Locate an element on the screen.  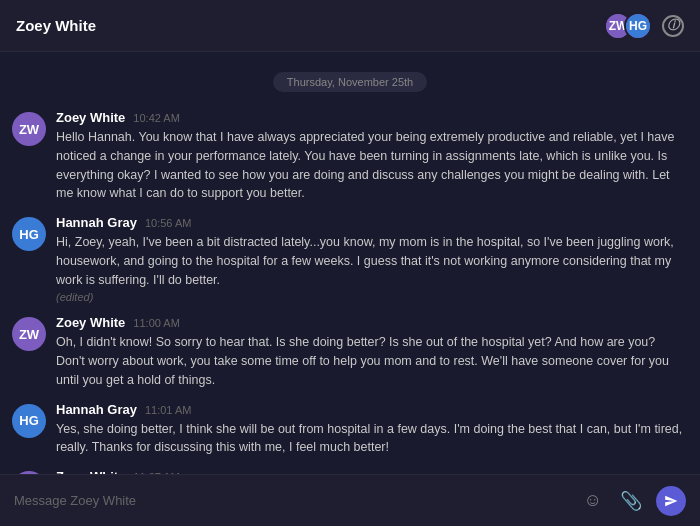
message-input is located at coordinates (292, 500).